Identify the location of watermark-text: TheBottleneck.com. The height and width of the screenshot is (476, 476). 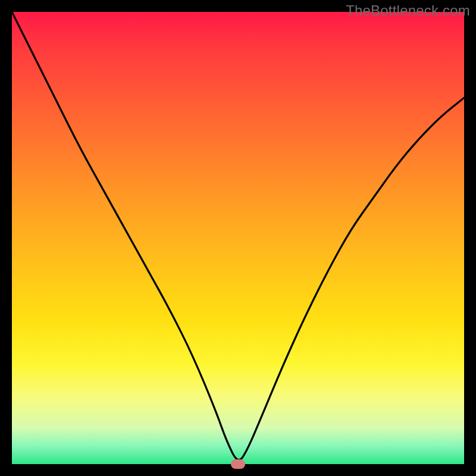
(408, 11).